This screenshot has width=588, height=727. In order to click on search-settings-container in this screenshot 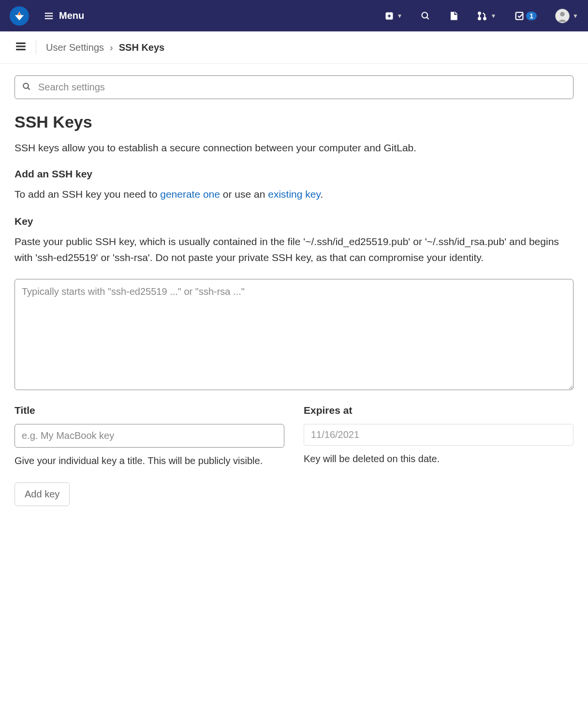, I will do `click(294, 87)`.